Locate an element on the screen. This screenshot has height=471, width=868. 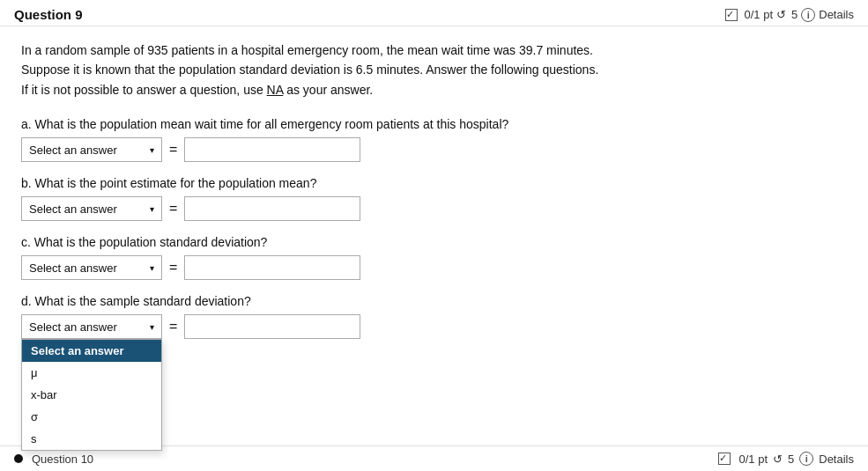
problem-line3: If it is not possible to answer a questi… is located at coordinates (434, 90).